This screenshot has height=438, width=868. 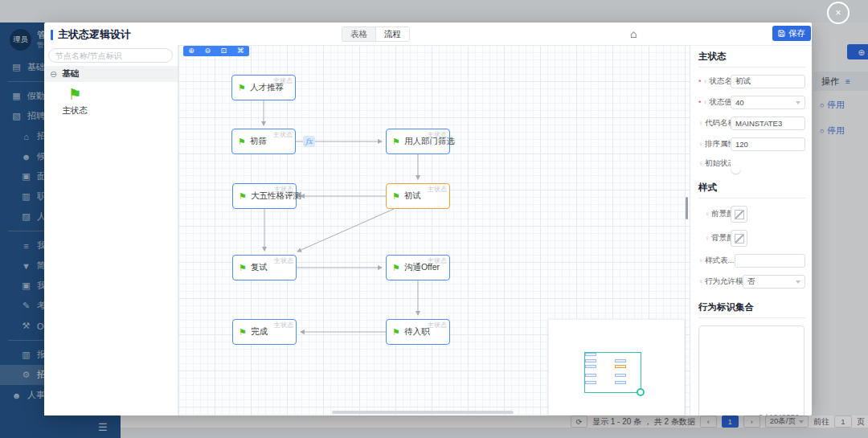 I want to click on fit-view-icon: ⊡, so click(x=224, y=51).